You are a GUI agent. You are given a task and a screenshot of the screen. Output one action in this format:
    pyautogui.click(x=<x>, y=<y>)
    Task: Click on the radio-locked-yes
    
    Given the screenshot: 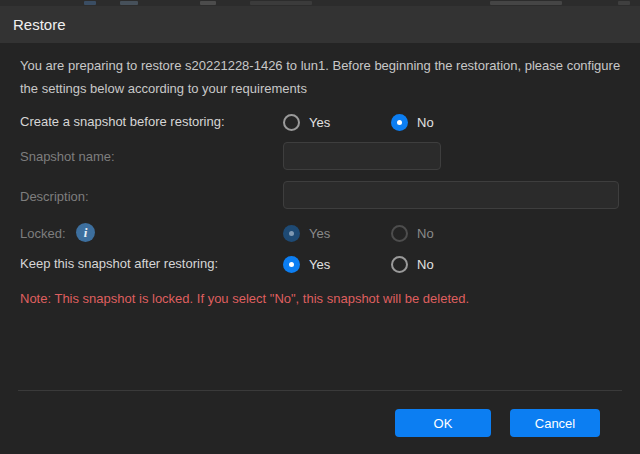 What is the action you would take?
    pyautogui.click(x=292, y=234)
    